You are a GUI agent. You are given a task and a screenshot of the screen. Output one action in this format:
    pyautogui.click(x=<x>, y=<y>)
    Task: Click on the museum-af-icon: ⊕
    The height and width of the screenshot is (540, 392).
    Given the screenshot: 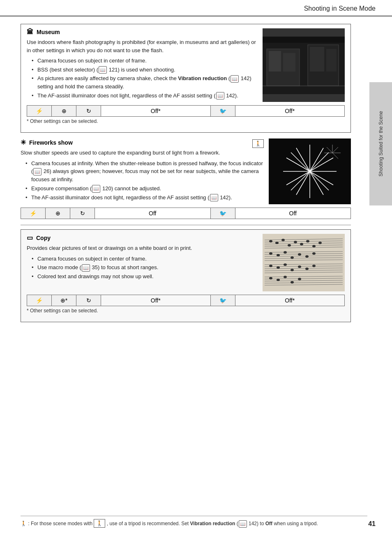 What is the action you would take?
    pyautogui.click(x=64, y=111)
    